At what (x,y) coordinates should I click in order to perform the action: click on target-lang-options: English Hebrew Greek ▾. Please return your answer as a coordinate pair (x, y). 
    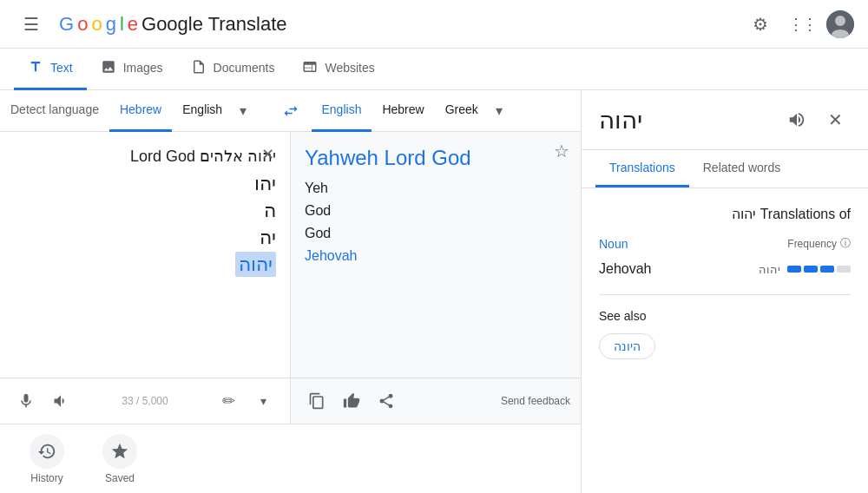
    Looking at the image, I should click on (446, 111).